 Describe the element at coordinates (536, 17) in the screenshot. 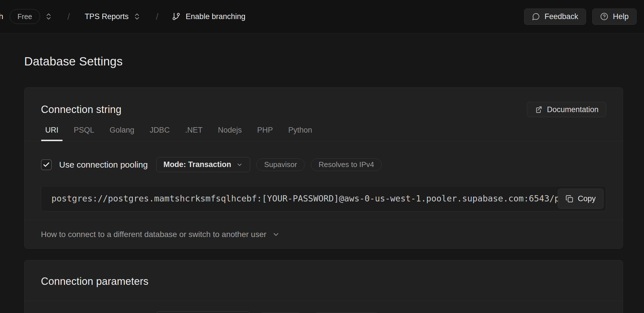

I see `message-bubble-icon` at that location.